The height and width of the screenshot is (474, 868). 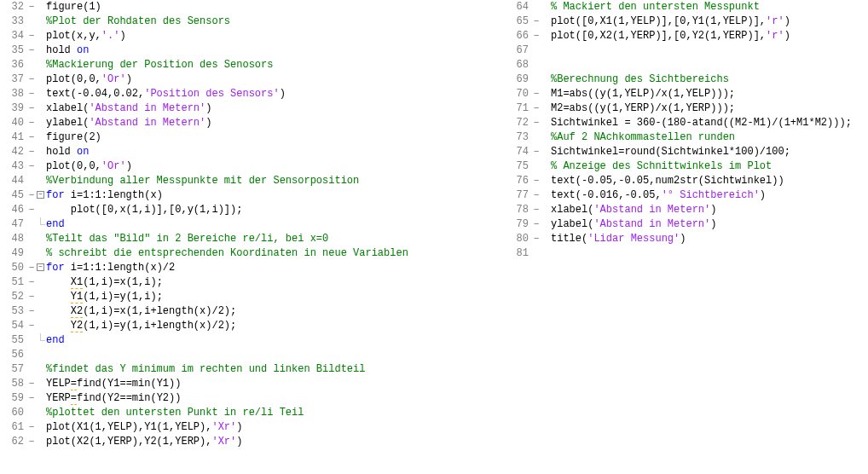 What do you see at coordinates (252, 297) in the screenshot?
I see `code-line: 52– Y1(1,i)=y(1,i);` at bounding box center [252, 297].